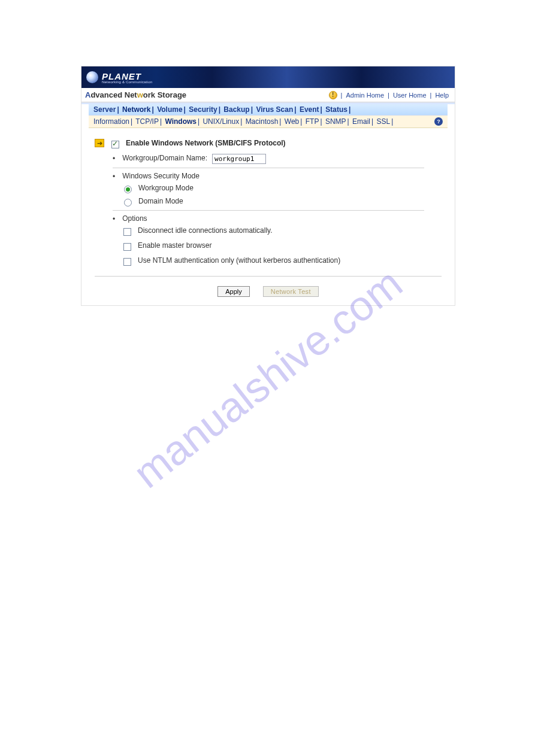  What do you see at coordinates (135, 95) in the screenshot?
I see `page-title: Advanced Network Storage` at bounding box center [135, 95].